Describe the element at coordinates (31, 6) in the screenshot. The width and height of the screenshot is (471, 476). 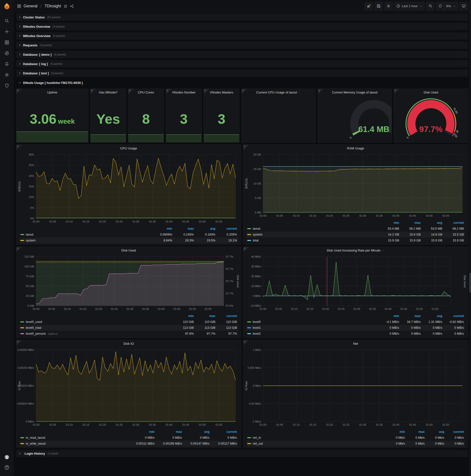
I see `breadcrumb-section: General` at that location.